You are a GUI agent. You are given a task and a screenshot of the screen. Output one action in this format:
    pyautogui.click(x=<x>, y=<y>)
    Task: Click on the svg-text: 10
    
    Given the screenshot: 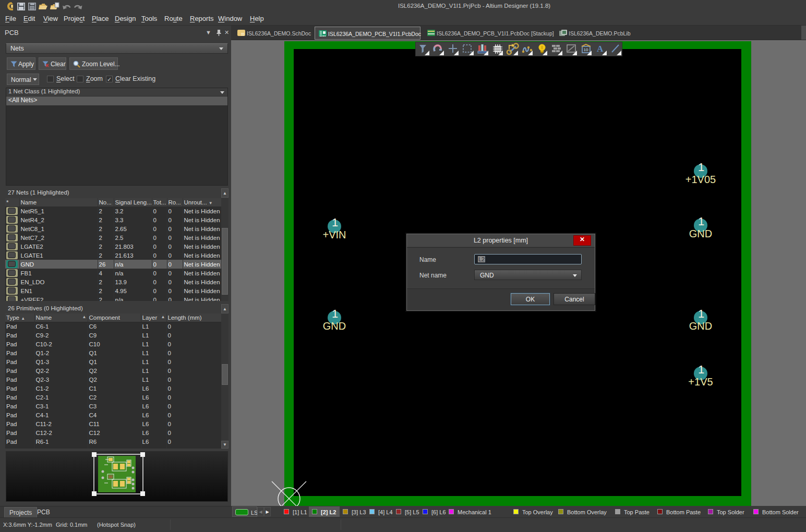 What is the action you would take?
    pyautogui.click(x=586, y=50)
    